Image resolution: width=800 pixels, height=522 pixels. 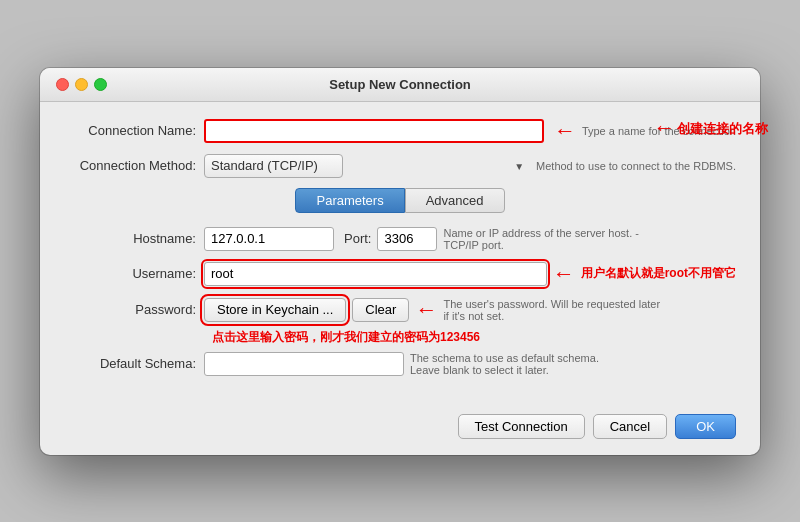 I want to click on tab-parameters: Parameters, so click(x=350, y=200).